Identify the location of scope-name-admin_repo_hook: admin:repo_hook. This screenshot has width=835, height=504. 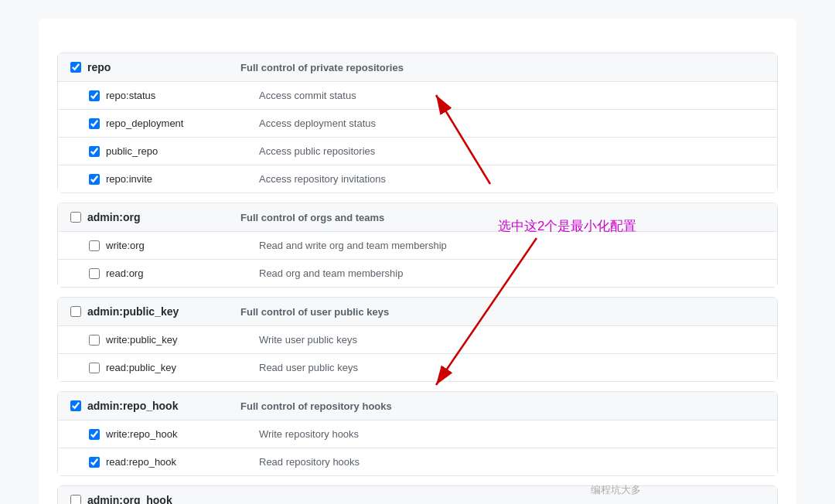
(133, 406).